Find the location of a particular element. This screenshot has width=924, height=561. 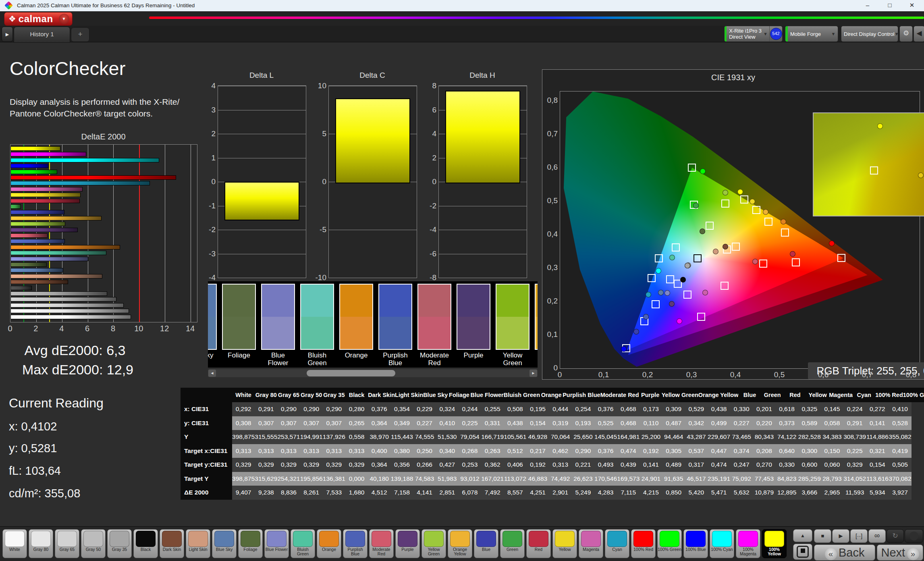

table-cell: 4,512 is located at coordinates (379, 492).